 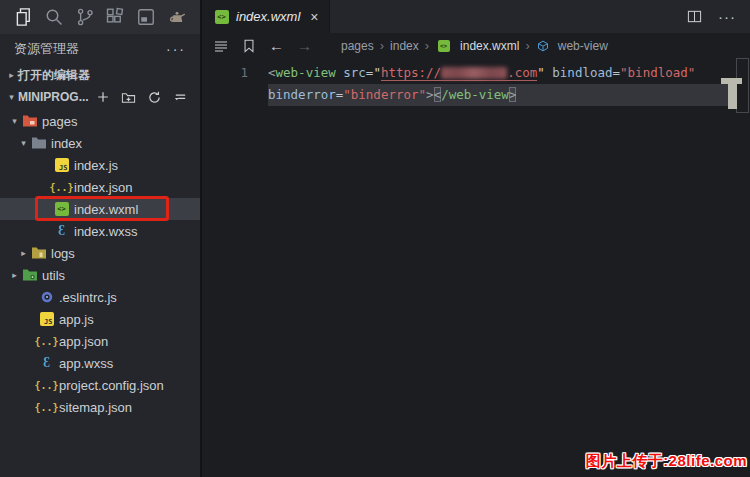 What do you see at coordinates (235, 95) in the screenshot?
I see `line-number` at bounding box center [235, 95].